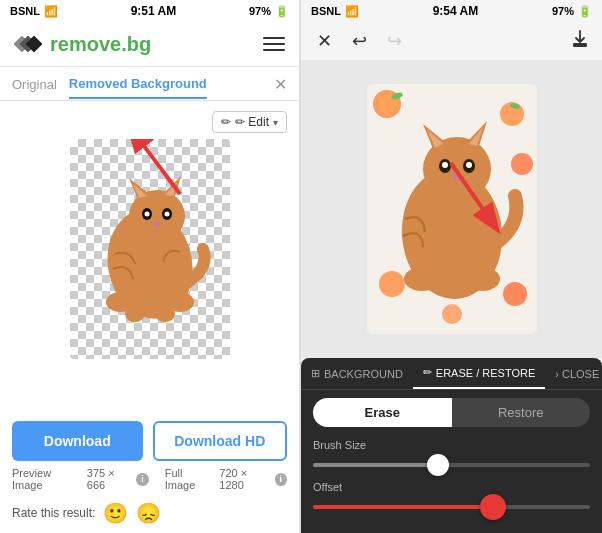  Describe the element at coordinates (150, 11) in the screenshot. I see `status-bar-left: BSNL 📶 9:51 AM 97% 🔋` at that location.